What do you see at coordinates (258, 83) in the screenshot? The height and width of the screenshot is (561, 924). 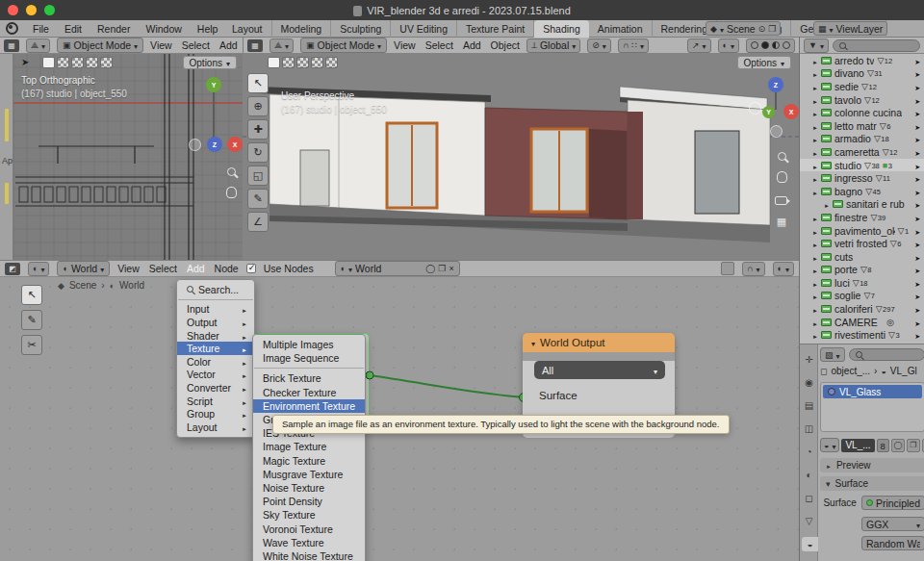 I see `select-box-tool: ↖` at bounding box center [258, 83].